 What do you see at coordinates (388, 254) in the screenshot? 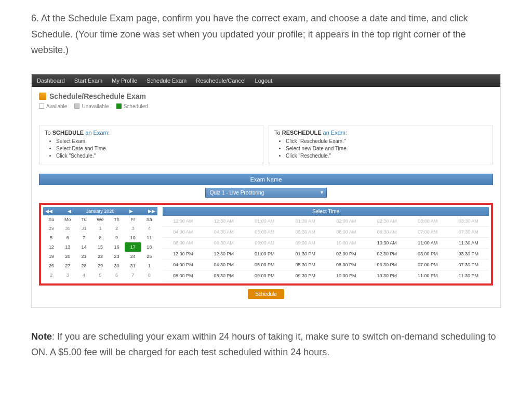
I see `time-slot: 02:30 PM` at bounding box center [388, 254].